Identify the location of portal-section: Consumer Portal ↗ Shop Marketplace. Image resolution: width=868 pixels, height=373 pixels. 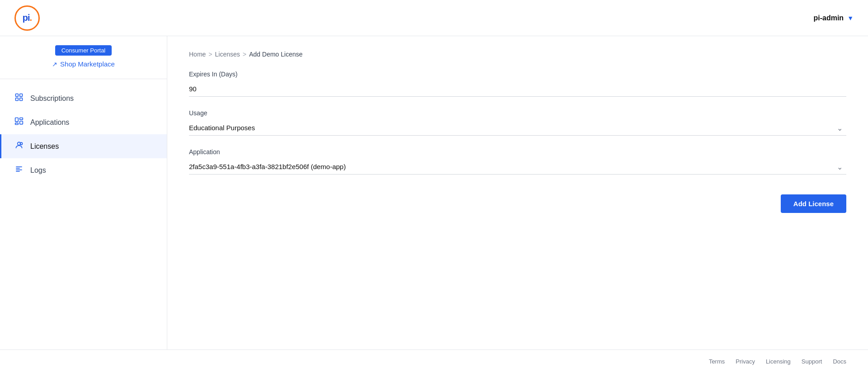
(83, 62).